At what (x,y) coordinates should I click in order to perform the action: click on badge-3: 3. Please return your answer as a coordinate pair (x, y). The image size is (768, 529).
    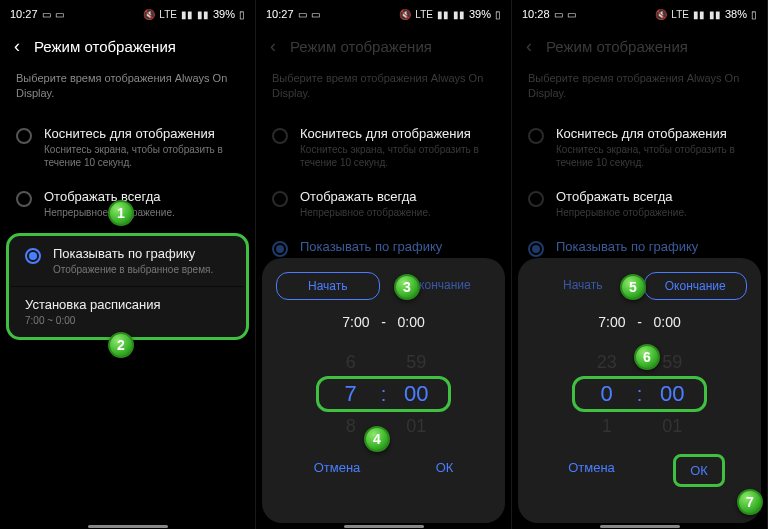
    Looking at the image, I should click on (407, 287).